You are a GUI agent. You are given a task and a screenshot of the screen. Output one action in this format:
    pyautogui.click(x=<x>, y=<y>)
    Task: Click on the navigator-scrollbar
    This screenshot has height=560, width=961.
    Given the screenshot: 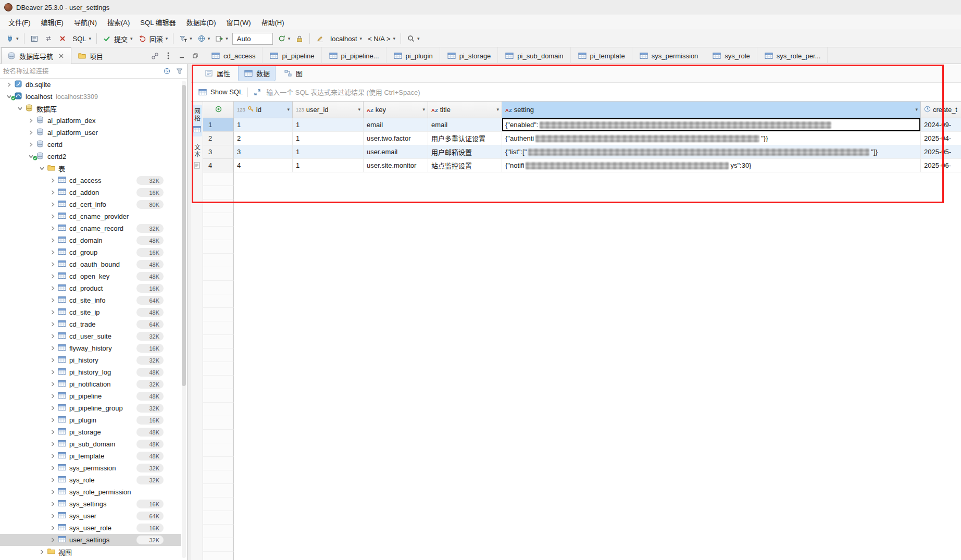 What is the action you would take?
    pyautogui.click(x=184, y=319)
    